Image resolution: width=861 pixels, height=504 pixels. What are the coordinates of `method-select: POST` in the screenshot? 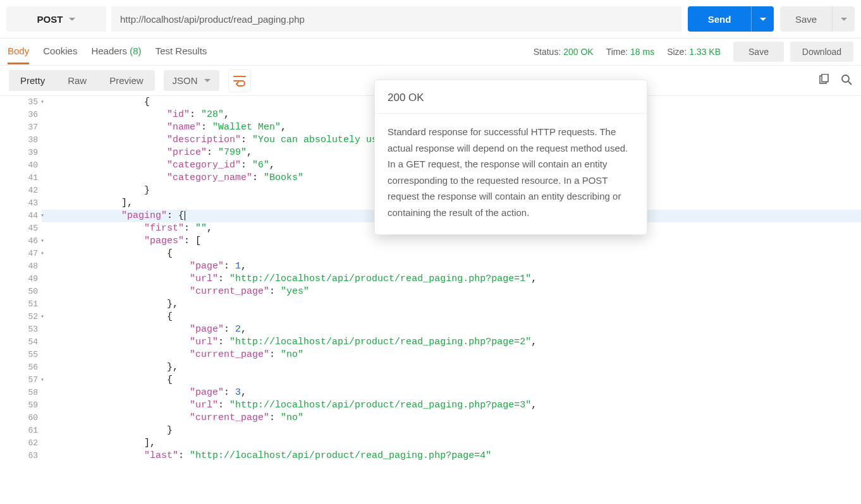 It's located at (56, 19).